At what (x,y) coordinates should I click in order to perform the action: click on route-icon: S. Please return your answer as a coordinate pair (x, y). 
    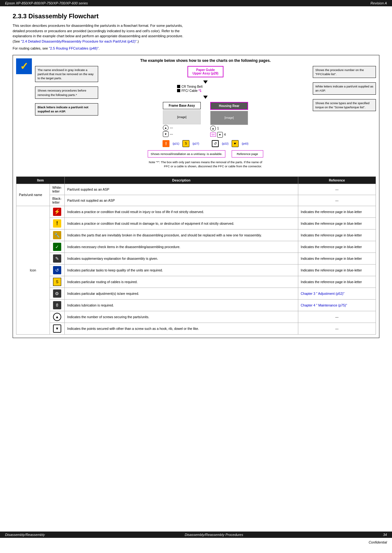
    Looking at the image, I should click on (57, 282).